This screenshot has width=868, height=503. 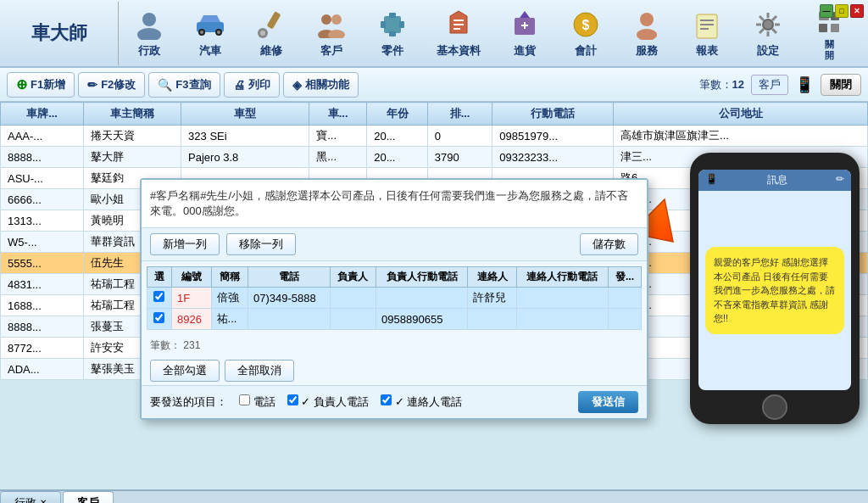 What do you see at coordinates (229, 277) in the screenshot?
I see `col-name: 簡稱` at bounding box center [229, 277].